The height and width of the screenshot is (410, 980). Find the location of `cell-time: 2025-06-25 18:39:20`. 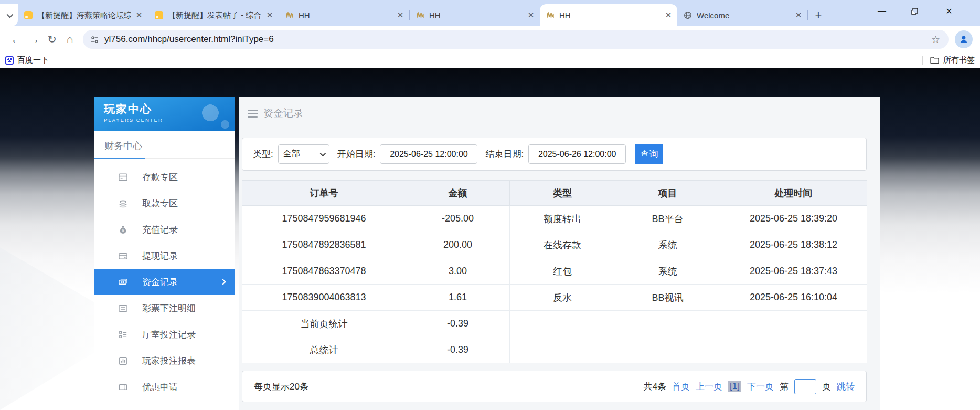

cell-time: 2025-06-25 18:39:20 is located at coordinates (794, 219).